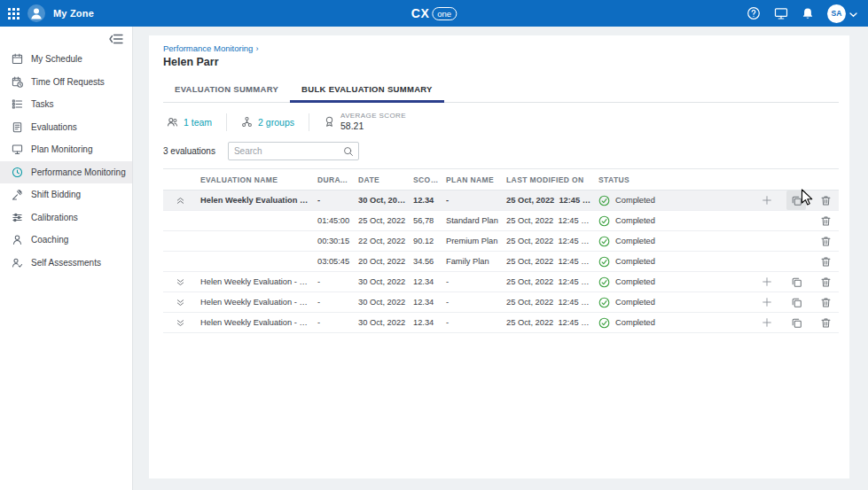 This screenshot has width=868, height=490. Describe the element at coordinates (255, 180) in the screenshot. I see `column-header-evaluation-name: EVALUATION NAME` at that location.